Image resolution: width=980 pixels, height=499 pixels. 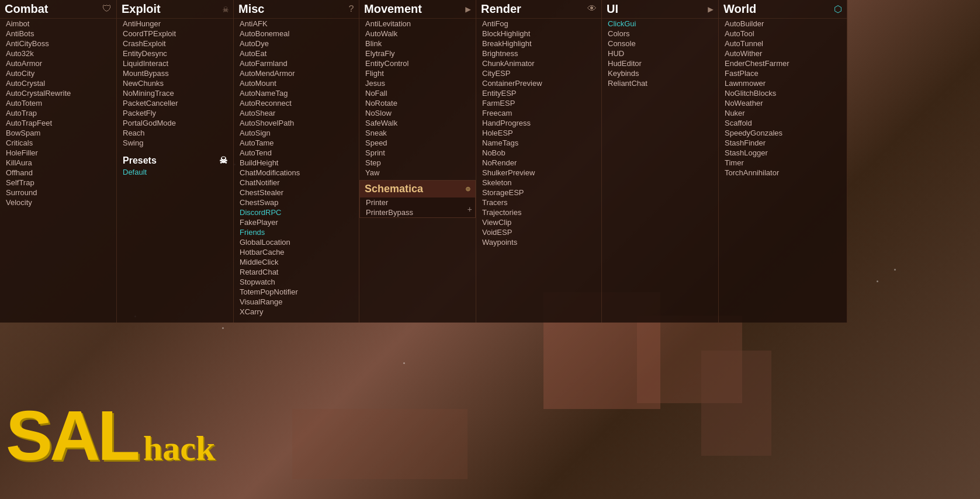 What do you see at coordinates (539, 182) in the screenshot?
I see `render-item-skeleton: Skeleton` at bounding box center [539, 182].